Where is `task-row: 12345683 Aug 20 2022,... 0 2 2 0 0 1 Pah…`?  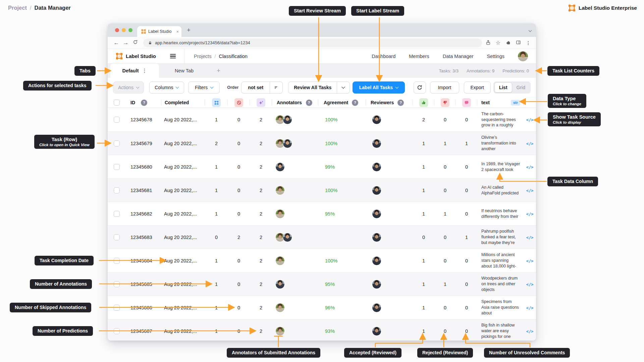 task-row: 12345683 Aug 20 2022,... 0 2 2 0 0 1 Pah… is located at coordinates (322, 237).